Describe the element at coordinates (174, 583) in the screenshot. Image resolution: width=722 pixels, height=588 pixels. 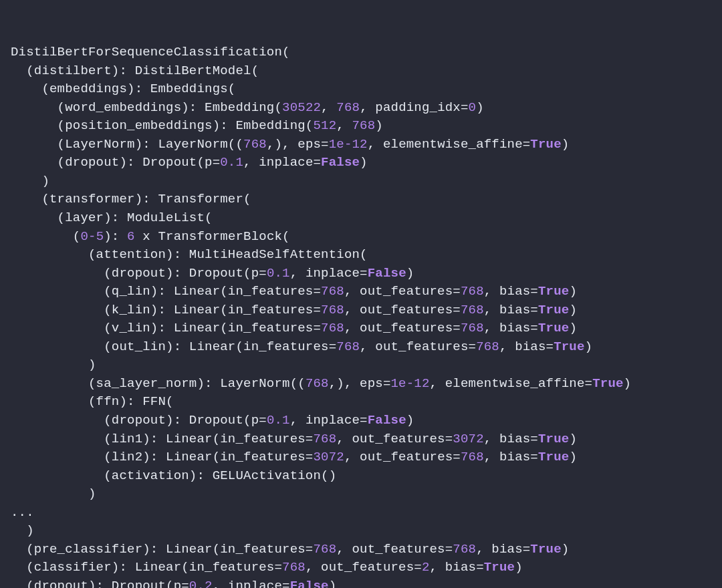
I see `line-dropout-final: (dropout): Dropout(p=0.2, inplace=False)` at that location.